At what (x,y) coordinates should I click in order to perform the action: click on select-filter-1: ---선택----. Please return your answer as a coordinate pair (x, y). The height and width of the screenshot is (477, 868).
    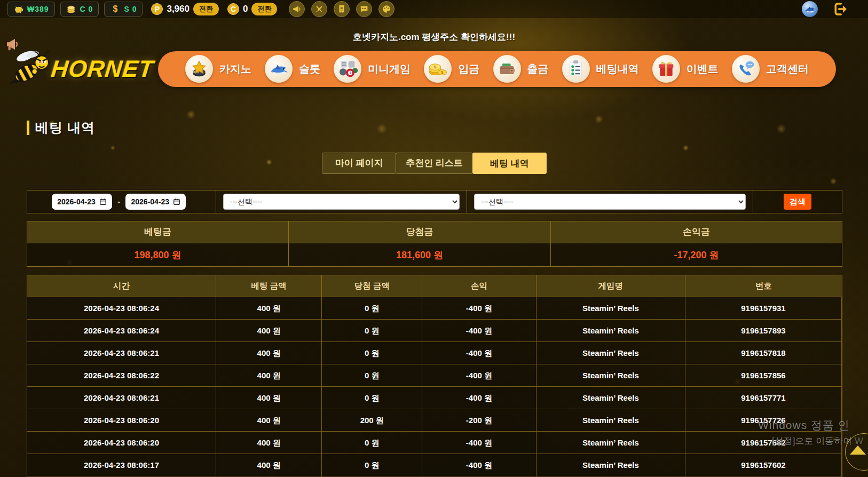
    Looking at the image, I should click on (342, 202).